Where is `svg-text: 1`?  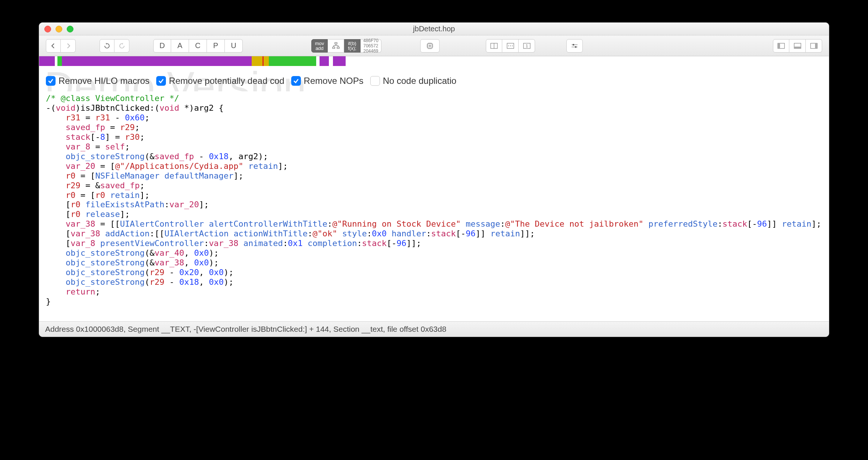
svg-text: 1 is located at coordinates (527, 46).